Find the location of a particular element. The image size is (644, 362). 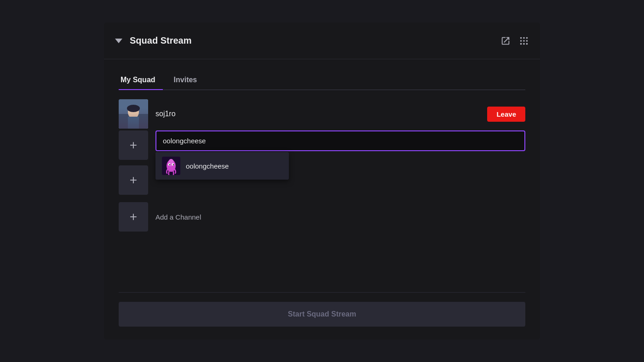

input-row: + is located at coordinates (322, 145).